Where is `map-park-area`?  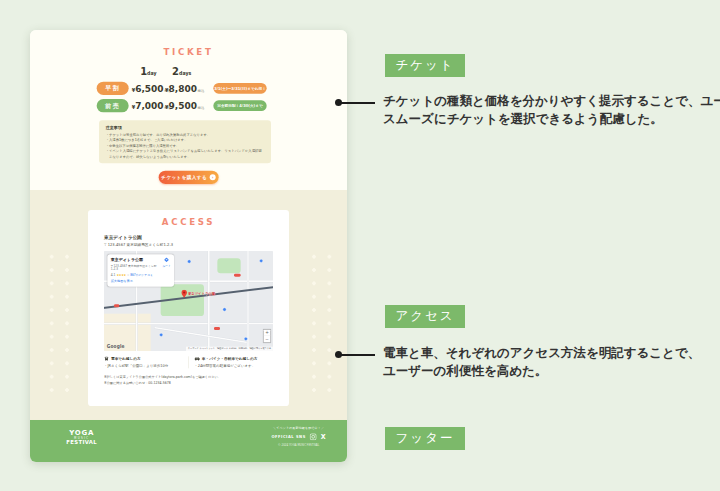 map-park-area is located at coordinates (228, 266).